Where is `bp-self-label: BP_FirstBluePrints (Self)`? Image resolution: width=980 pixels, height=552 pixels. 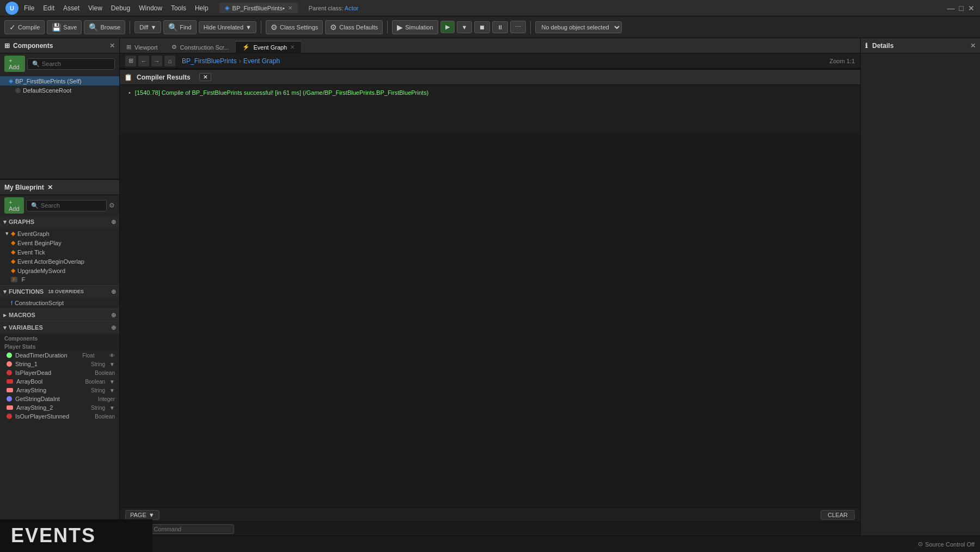 bp-self-label: BP_FirstBluePrints (Self) is located at coordinates (48, 81).